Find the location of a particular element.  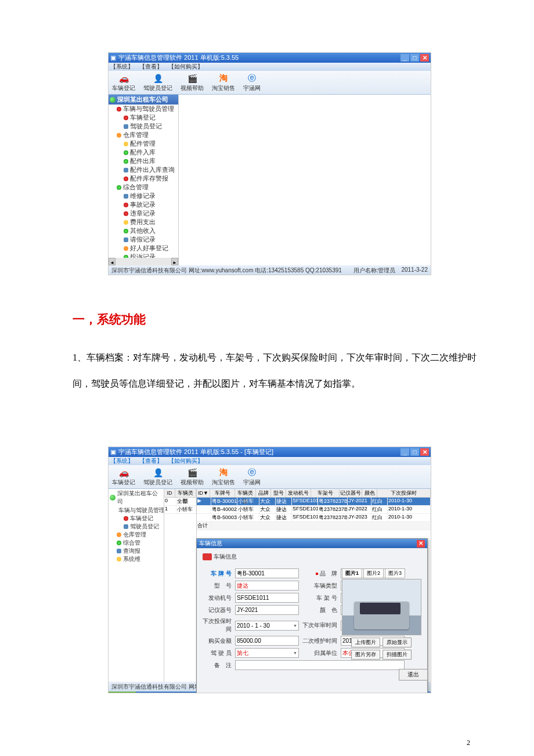

wrench-icon is located at coordinates (126, 196).